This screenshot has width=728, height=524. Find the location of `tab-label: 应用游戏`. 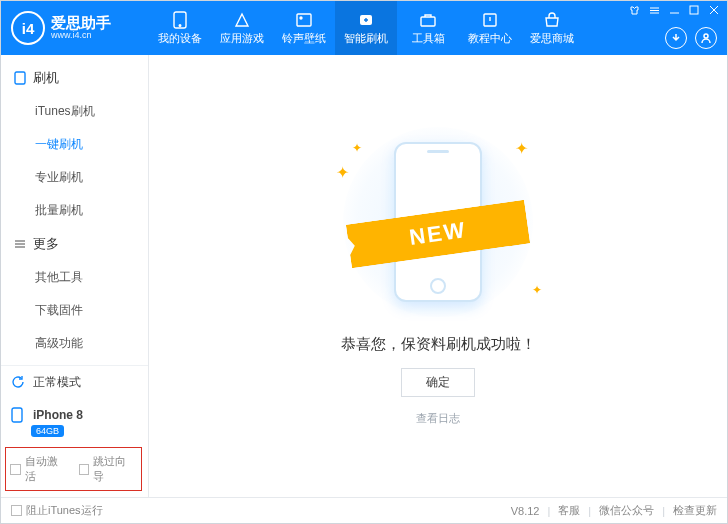

tab-label: 应用游戏 is located at coordinates (242, 38).